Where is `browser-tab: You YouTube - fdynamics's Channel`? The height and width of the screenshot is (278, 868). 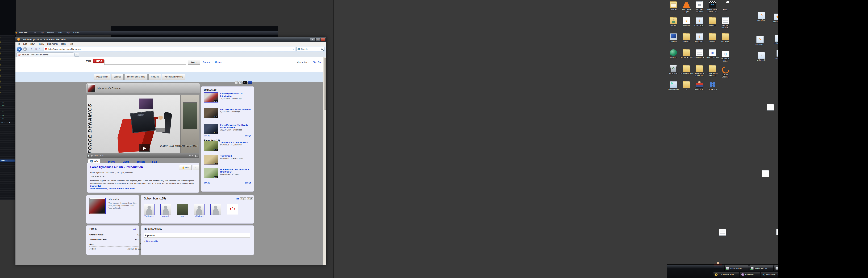
browser-tab: You YouTube - fdynamics's Channel is located at coordinates (45, 55).